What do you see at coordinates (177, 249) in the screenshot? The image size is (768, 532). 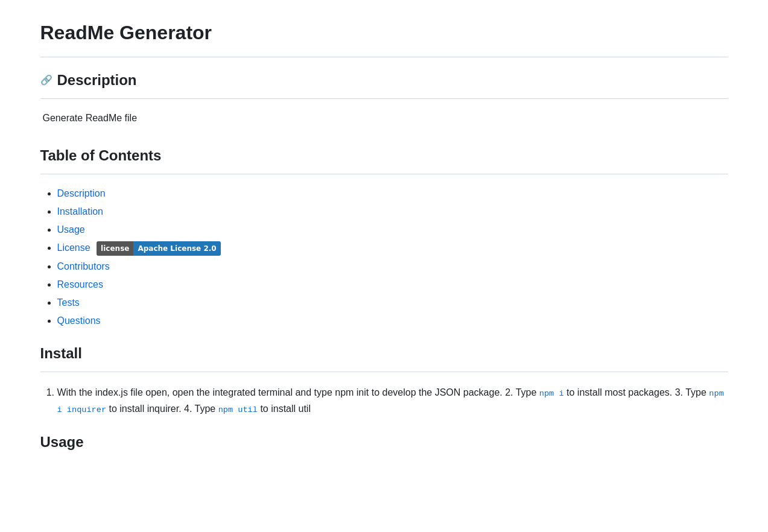 I see `badge-value: Apache License 2.0` at bounding box center [177, 249].